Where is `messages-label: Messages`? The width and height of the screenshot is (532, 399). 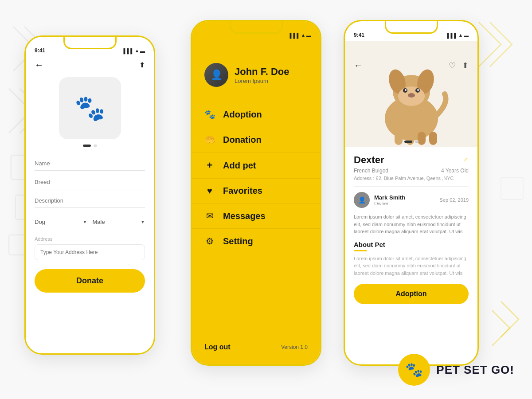
messages-label: Messages is located at coordinates (244, 216).